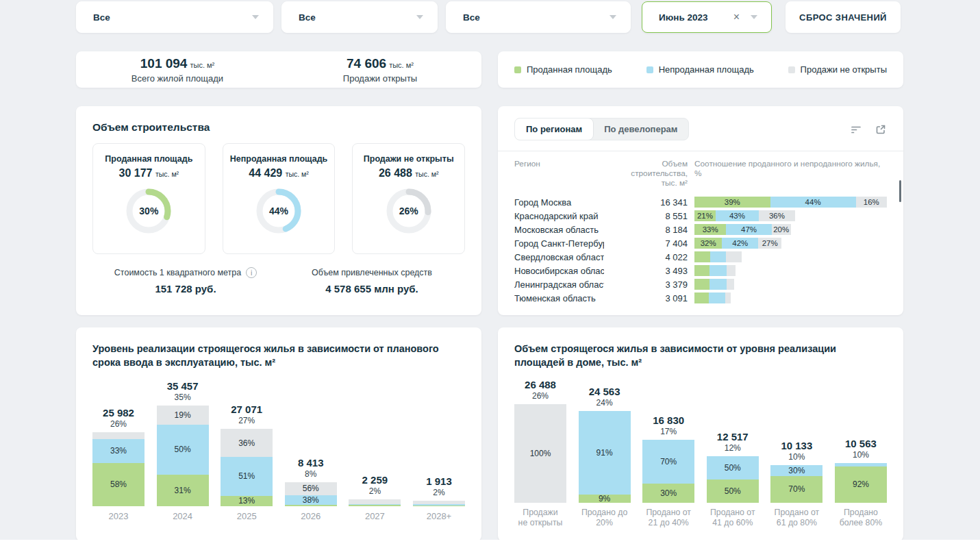 The image size is (980, 548). What do you see at coordinates (881, 129) in the screenshot?
I see `expand-icon` at bounding box center [881, 129].